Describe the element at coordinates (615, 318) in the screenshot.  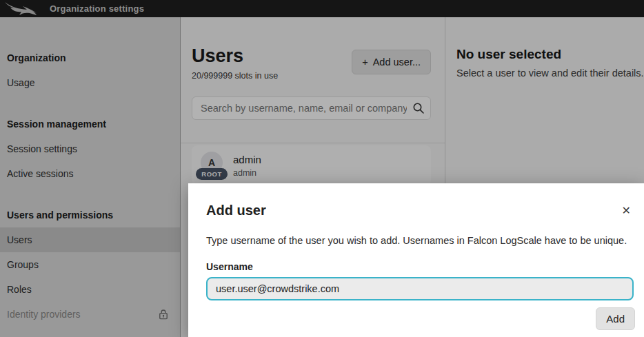
I see `add-submit-button: Add` at that location.